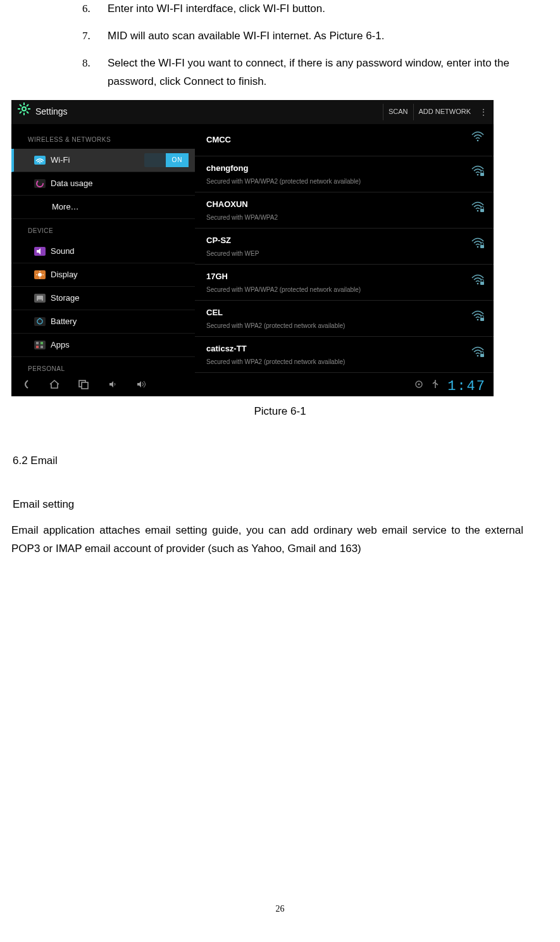 The height and width of the screenshot is (942, 560). What do you see at coordinates (344, 141) in the screenshot?
I see `network-item: CMCC` at bounding box center [344, 141].